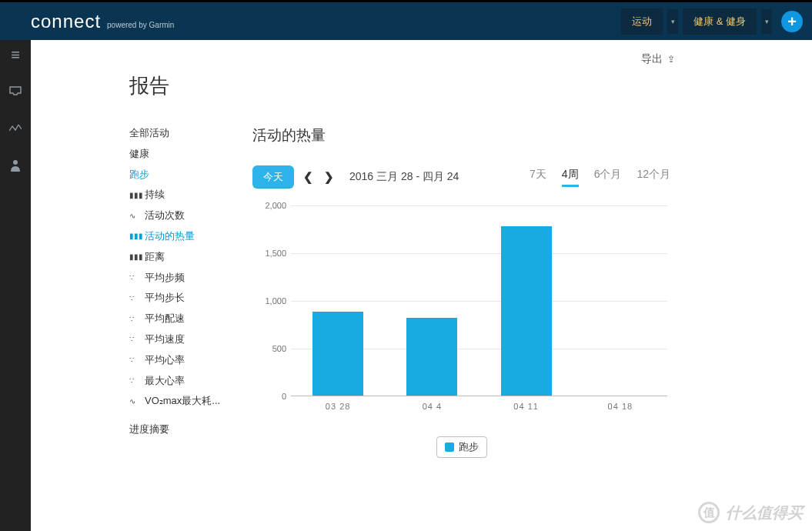 The height and width of the screenshot is (531, 812). What do you see at coordinates (191, 134) in the screenshot?
I see `sidebar-cat-all: 全部活动` at bounding box center [191, 134].